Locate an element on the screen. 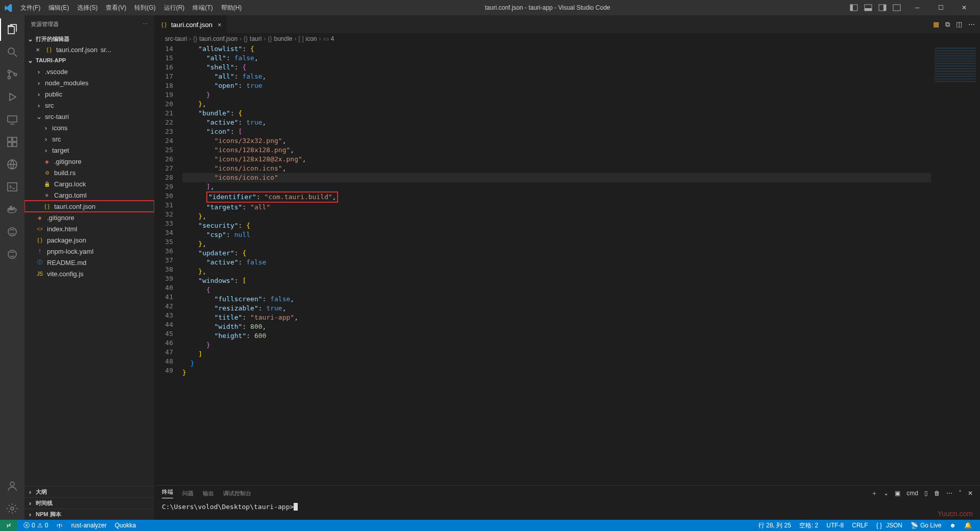 Image resolution: width=980 pixels, height=531 pixels. menu-item: 转到(G) is located at coordinates (145, 8).